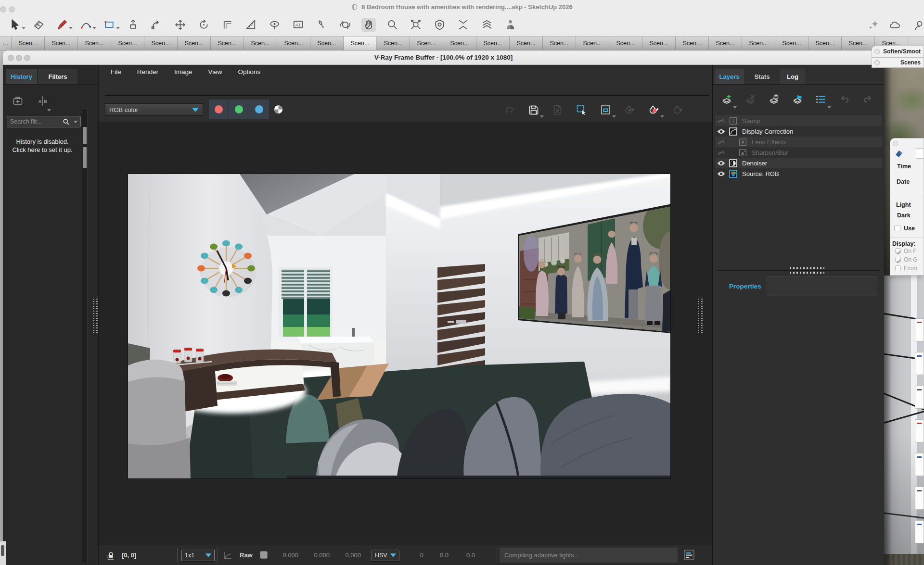 Image resolution: width=924 pixels, height=565 pixels. I want to click on red-channel-toggle, so click(218, 110).